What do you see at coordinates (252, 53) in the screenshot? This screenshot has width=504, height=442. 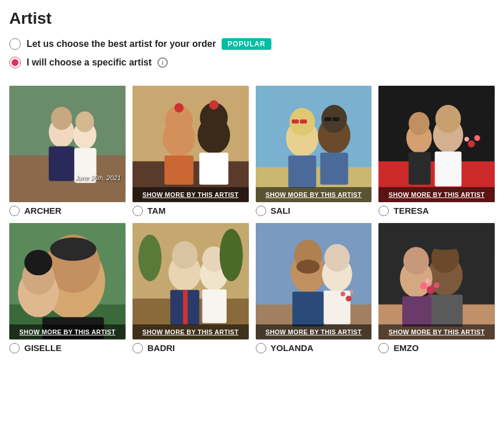 I see `artist-selection-group: Let us choose the best artist for your o…` at bounding box center [252, 53].